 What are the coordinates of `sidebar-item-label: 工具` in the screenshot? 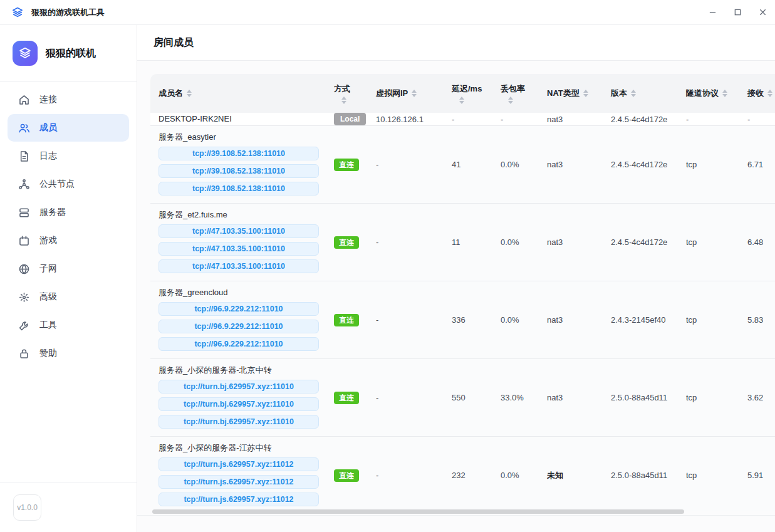 It's located at (48, 325).